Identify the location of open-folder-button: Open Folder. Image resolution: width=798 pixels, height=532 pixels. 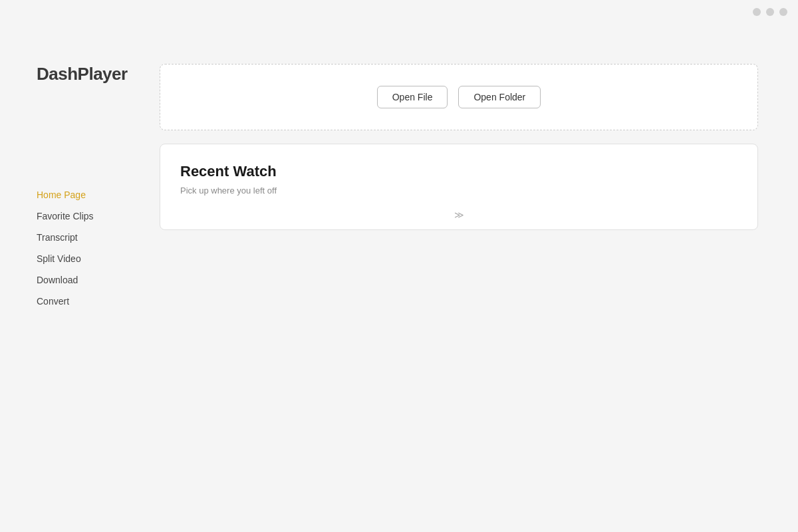
(499, 97).